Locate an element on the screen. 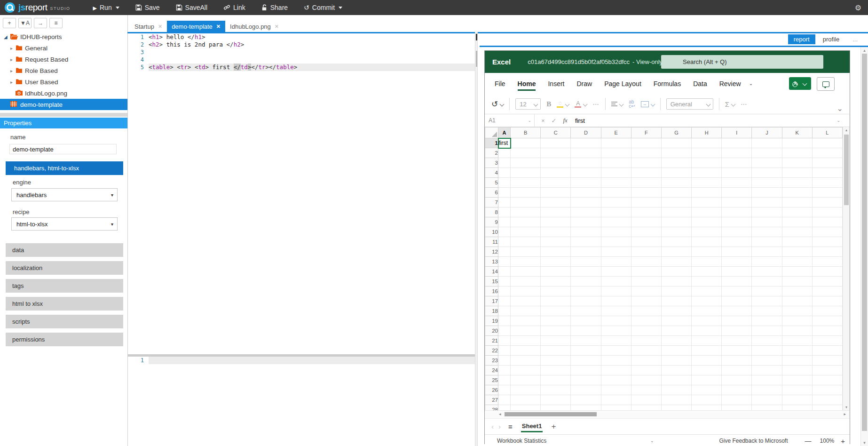 Image resolution: width=868 pixels, height=446 pixels. cell-L17 is located at coordinates (827, 301).